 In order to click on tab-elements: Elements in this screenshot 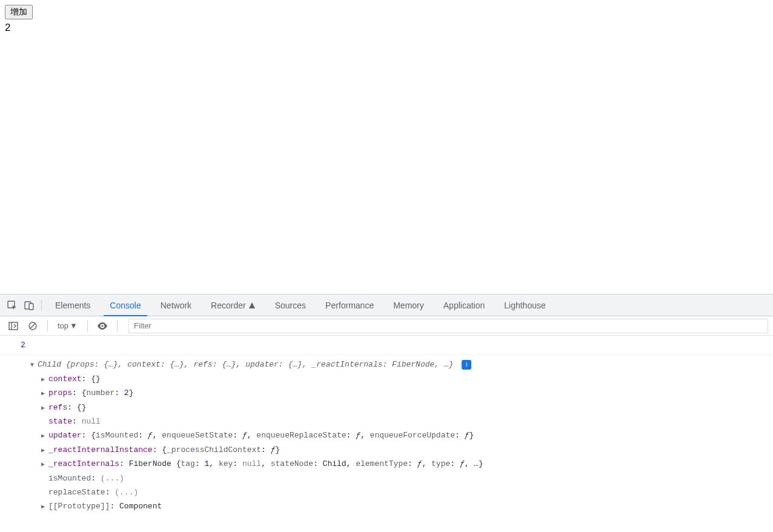, I will do `click(73, 305)`.